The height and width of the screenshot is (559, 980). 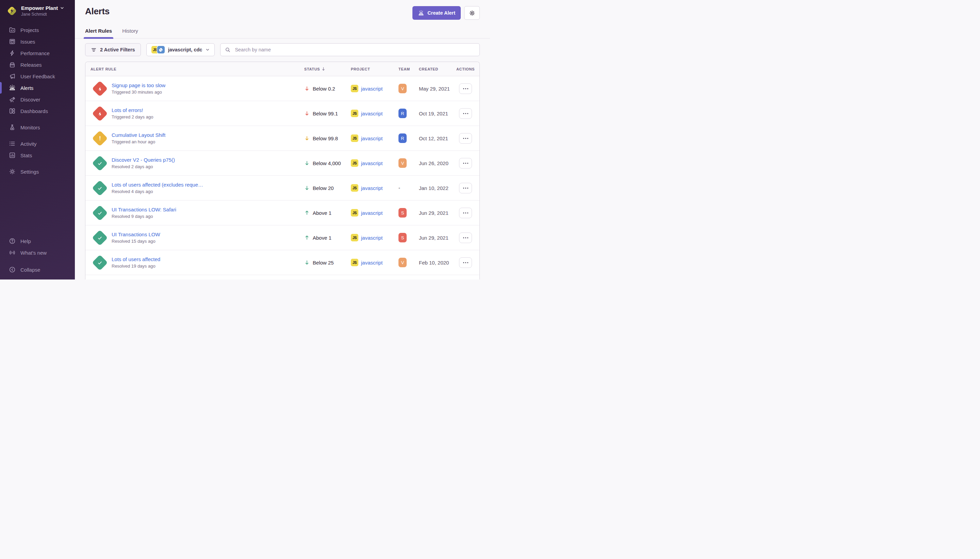 I want to click on alerts-icon, so click(x=12, y=88).